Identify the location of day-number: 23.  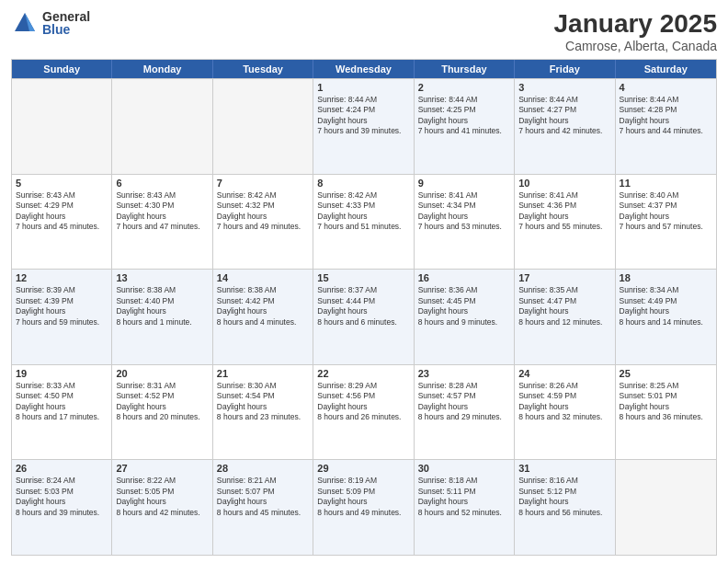
(464, 373).